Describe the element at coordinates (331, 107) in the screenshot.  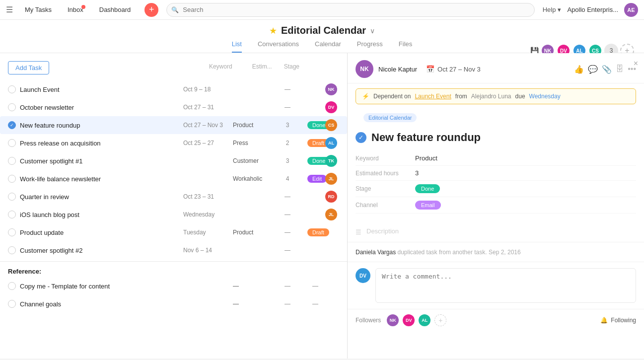
I see `task-avatar-2: DV` at that location.